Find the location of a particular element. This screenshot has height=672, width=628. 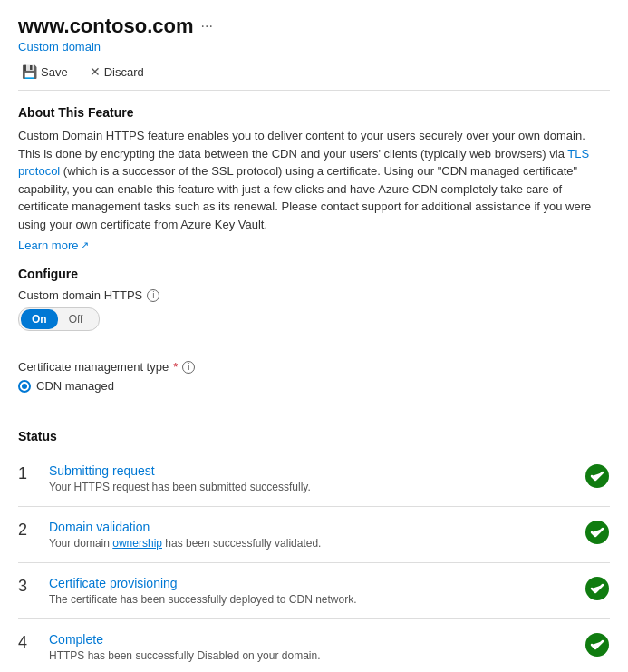

status-item-4: 4 Complete HTTPS has been successfully D… is located at coordinates (314, 646).